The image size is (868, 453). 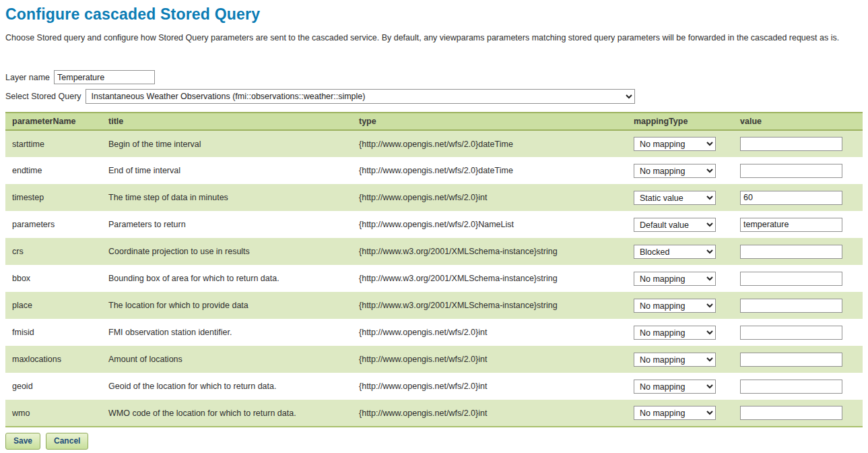 I want to click on mapping-type-select: Blocked, so click(x=675, y=252).